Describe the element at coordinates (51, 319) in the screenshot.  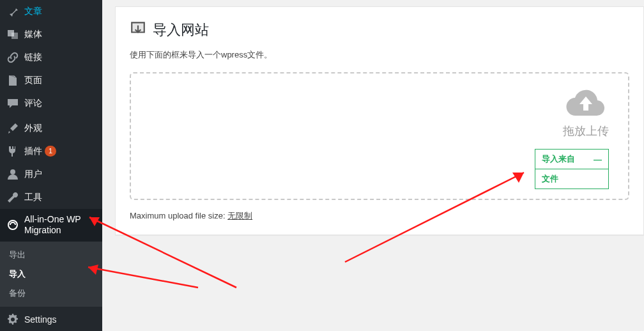
I see `sidebar-item-settings: Settings` at that location.